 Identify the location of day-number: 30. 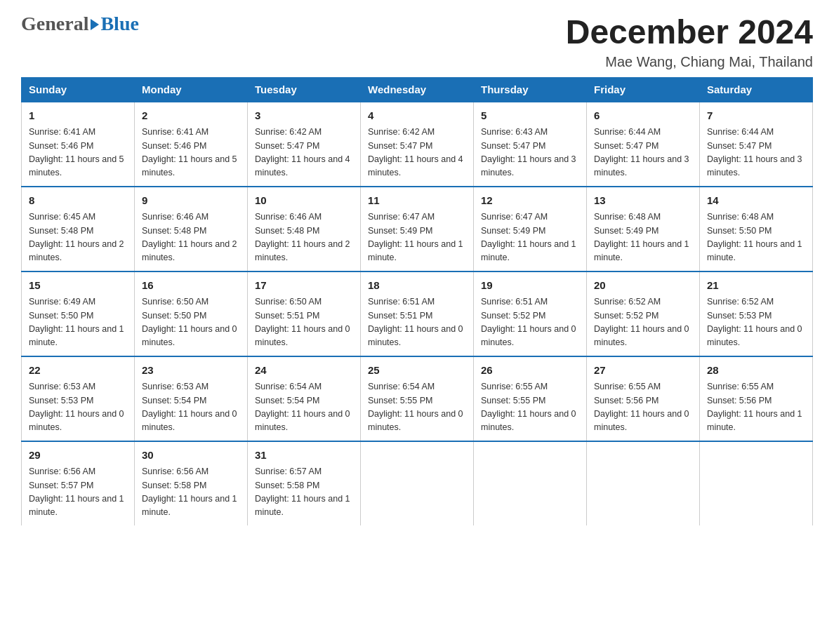
(191, 456).